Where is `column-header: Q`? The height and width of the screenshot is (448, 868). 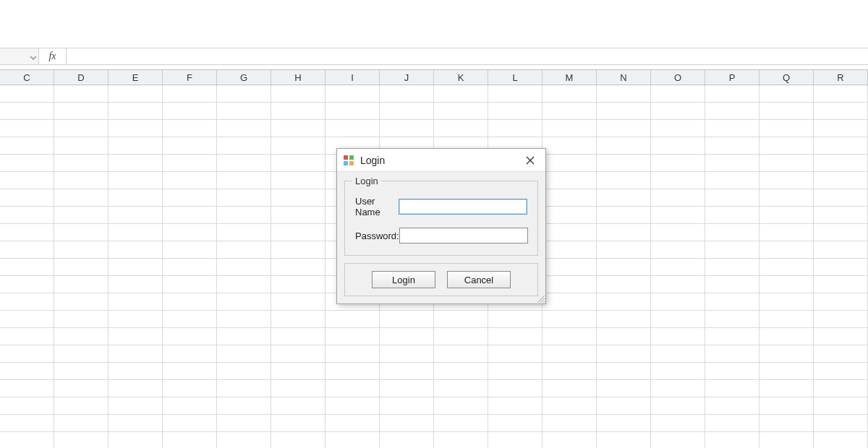 column-header: Q is located at coordinates (787, 77).